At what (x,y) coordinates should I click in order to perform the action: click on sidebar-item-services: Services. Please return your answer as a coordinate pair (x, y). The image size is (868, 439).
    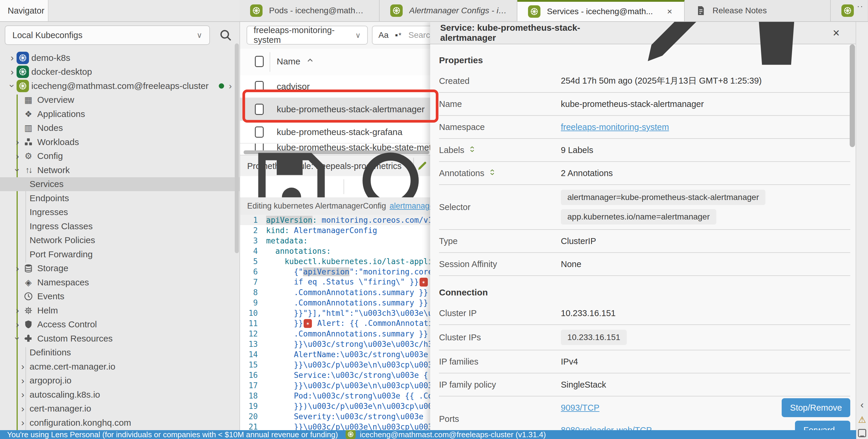
    Looking at the image, I should click on (120, 184).